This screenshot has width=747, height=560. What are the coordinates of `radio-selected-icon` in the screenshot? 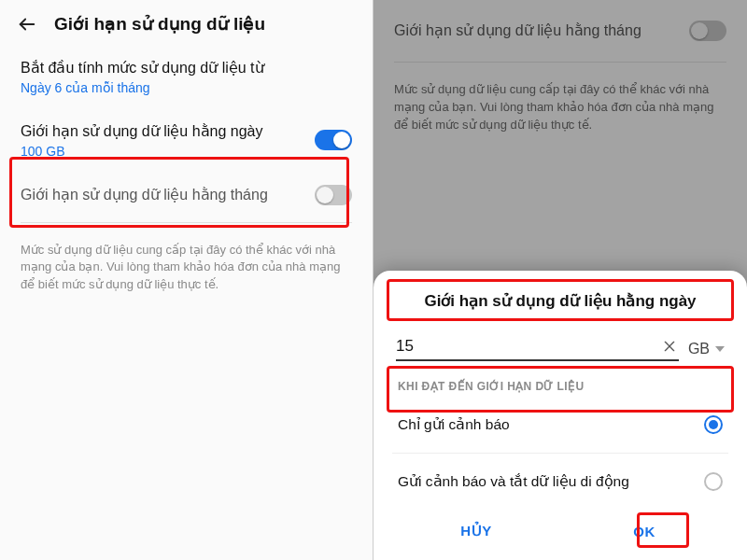 It's located at (713, 425).